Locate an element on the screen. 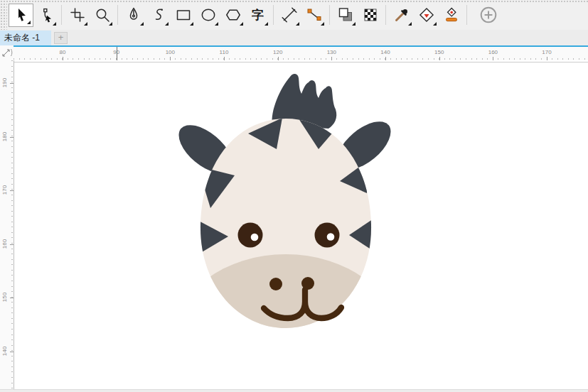 This screenshot has width=588, height=392. smart-fill-icon is located at coordinates (451, 15).